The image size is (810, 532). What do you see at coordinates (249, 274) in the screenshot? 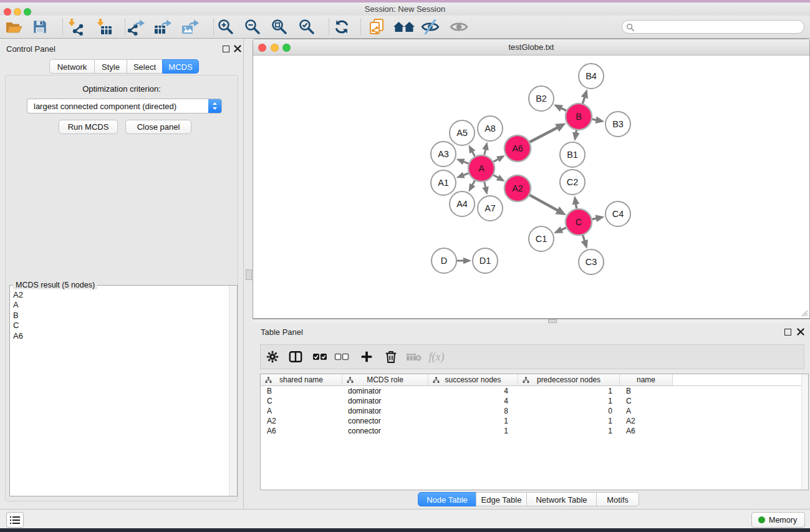
I see `vertical-splitter-handle` at bounding box center [249, 274].